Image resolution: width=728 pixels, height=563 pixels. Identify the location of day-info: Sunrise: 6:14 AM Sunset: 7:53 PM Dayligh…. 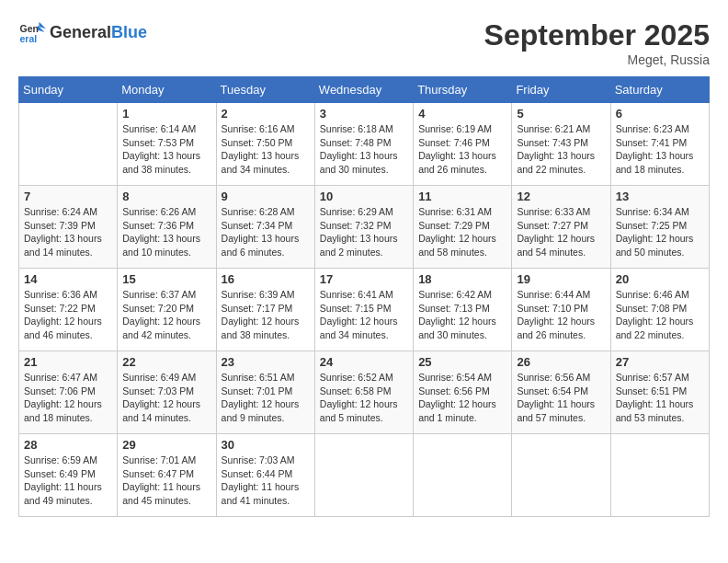
(166, 149).